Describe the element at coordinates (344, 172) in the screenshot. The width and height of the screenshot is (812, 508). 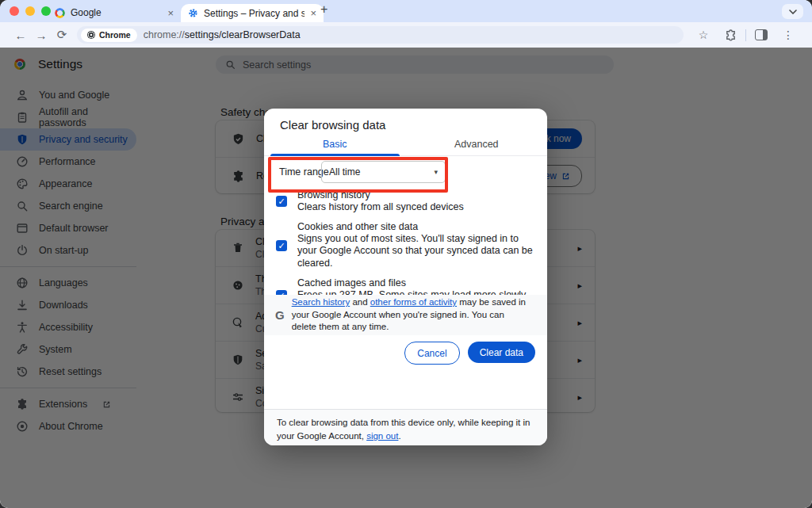
I see `time-range-value: All time` at that location.